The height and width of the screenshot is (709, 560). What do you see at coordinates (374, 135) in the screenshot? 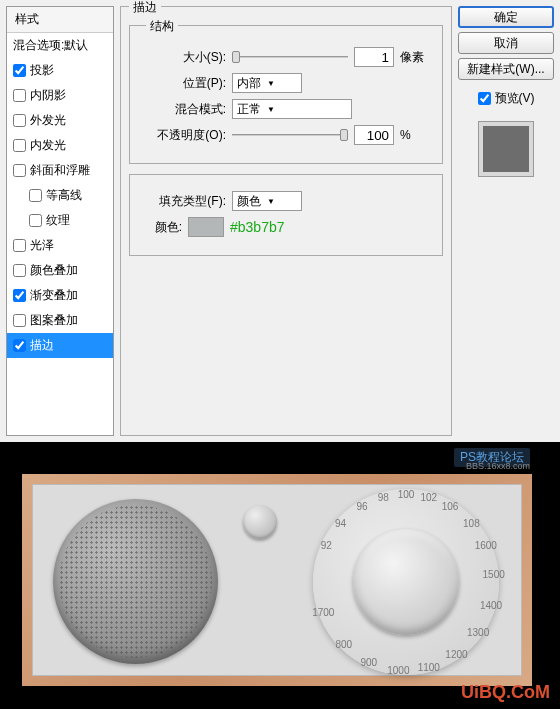
I see `opacity-input` at bounding box center [374, 135].